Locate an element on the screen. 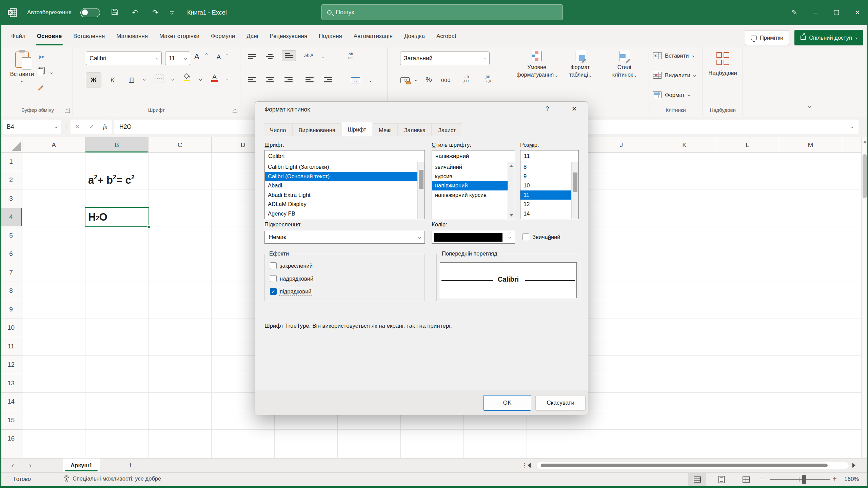 The image size is (868, 488). accounting-dropdown-icon is located at coordinates (416, 80).